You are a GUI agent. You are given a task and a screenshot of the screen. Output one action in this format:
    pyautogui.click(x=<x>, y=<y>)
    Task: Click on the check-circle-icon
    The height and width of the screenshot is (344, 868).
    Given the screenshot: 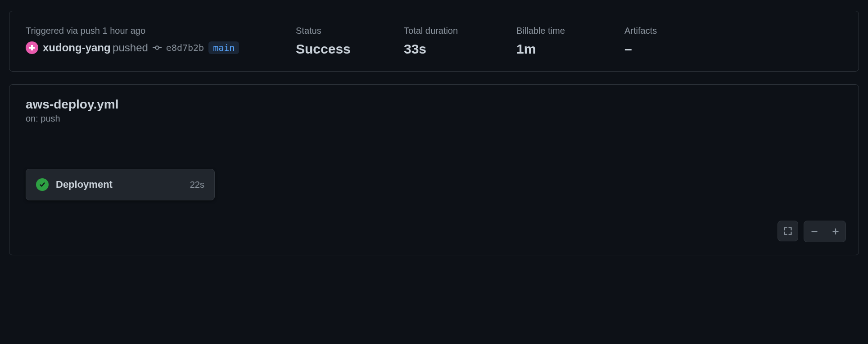 What is the action you would take?
    pyautogui.click(x=42, y=185)
    